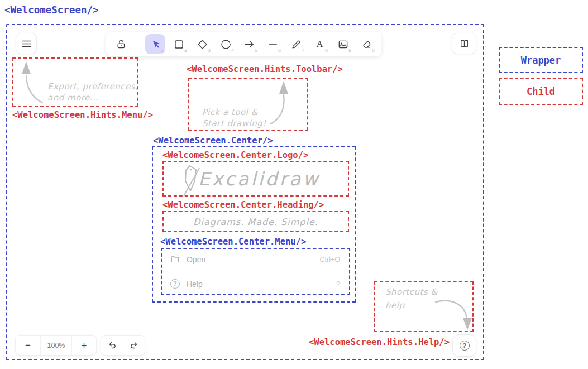 Image resolution: width=588 pixels, height=369 pixels. What do you see at coordinates (51, 10) in the screenshot?
I see `welcome-screen-label: <WelcomeScreen/>` at bounding box center [51, 10].